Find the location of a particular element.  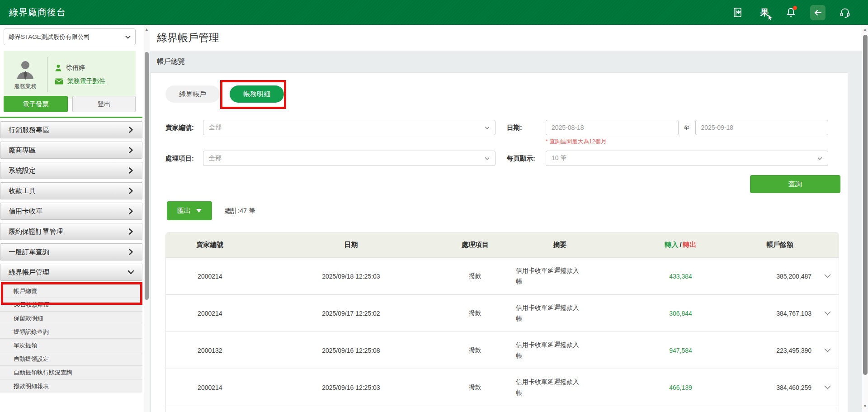

process-item-select: 全部 is located at coordinates (349, 158).